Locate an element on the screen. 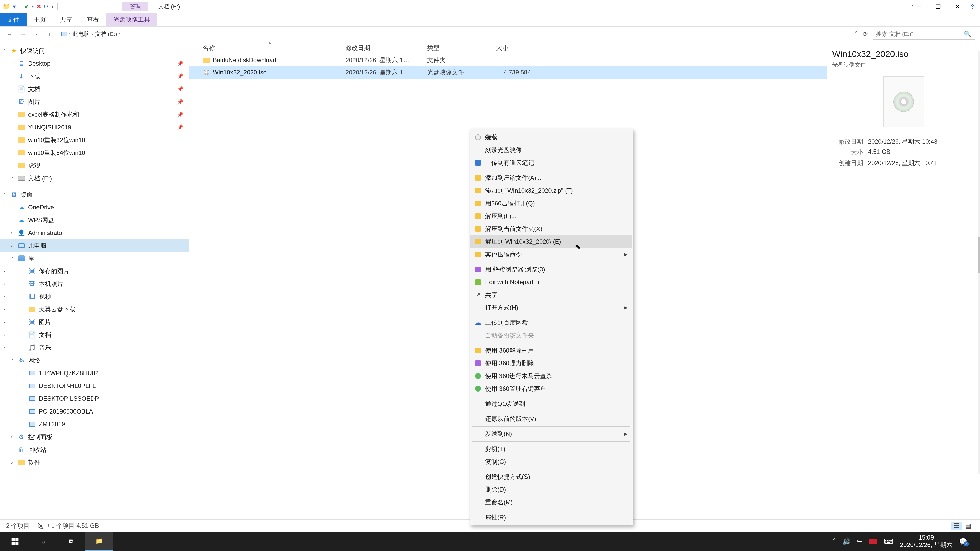  search-button: ⌕ is located at coordinates (43, 541).